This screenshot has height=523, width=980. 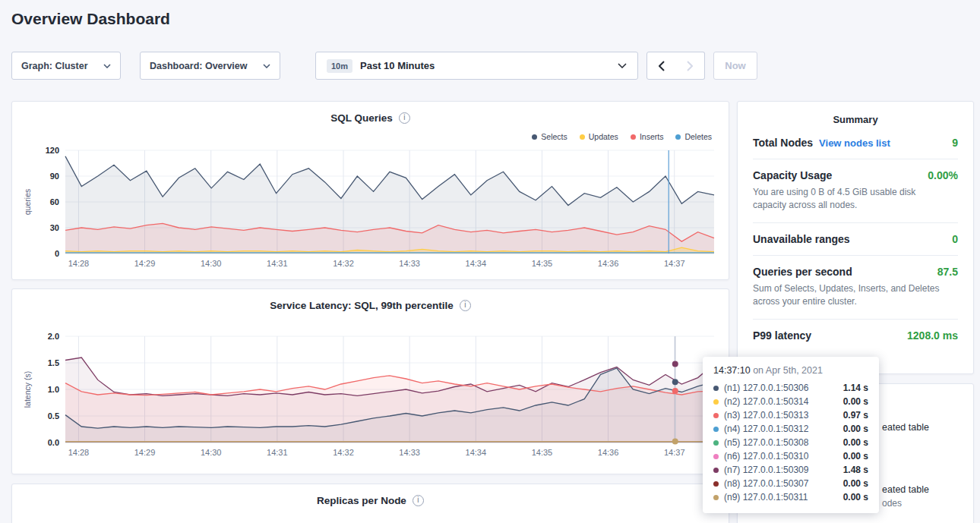 I want to click on tooltip-row: (n1) 127.0.0.1:503061.14 s, so click(x=791, y=388).